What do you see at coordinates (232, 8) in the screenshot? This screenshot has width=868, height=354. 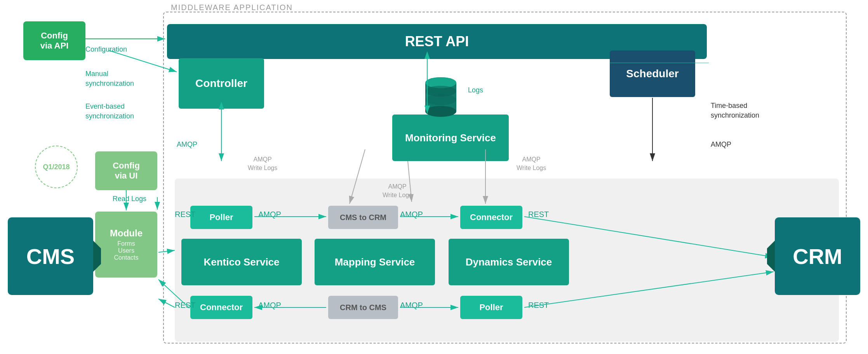 I see `middleware-label: MIDDLEWARE APPLICATION` at bounding box center [232, 8].